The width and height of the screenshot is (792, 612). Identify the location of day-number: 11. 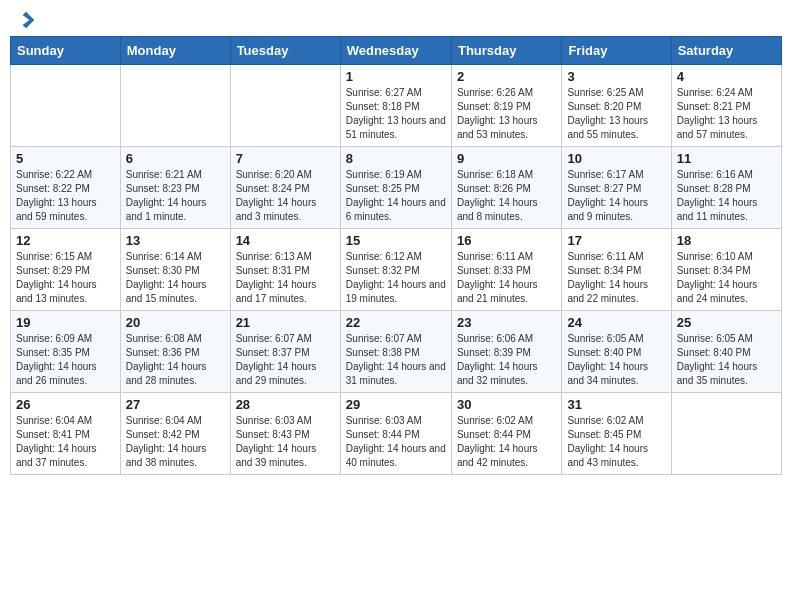
(726, 158).